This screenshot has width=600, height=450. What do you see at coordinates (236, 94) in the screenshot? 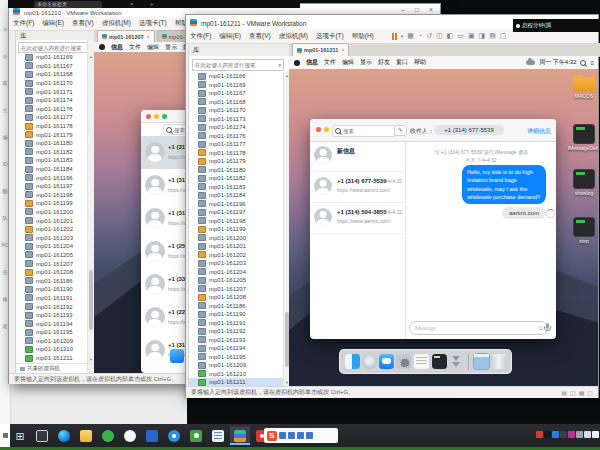
I see `vm-item-mp01-161167: mp01-161167` at bounding box center [236, 94].